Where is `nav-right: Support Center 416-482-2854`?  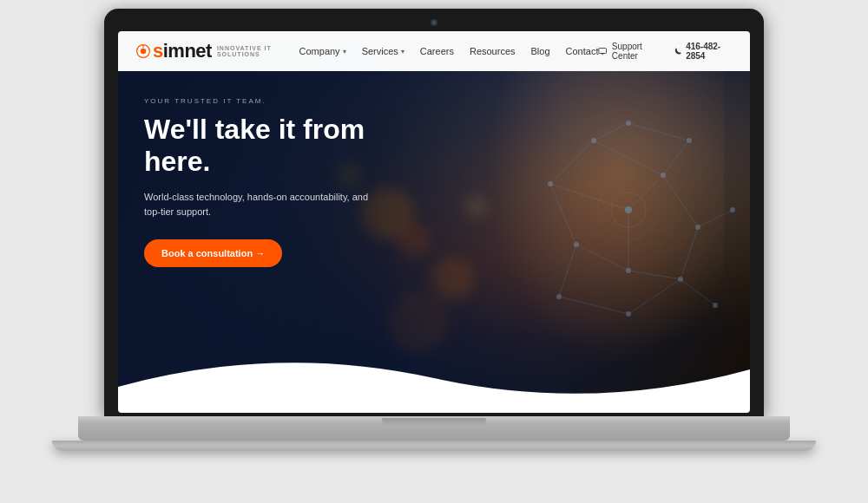 nav-right: Support Center 416-482-2854 is located at coordinates (665, 51).